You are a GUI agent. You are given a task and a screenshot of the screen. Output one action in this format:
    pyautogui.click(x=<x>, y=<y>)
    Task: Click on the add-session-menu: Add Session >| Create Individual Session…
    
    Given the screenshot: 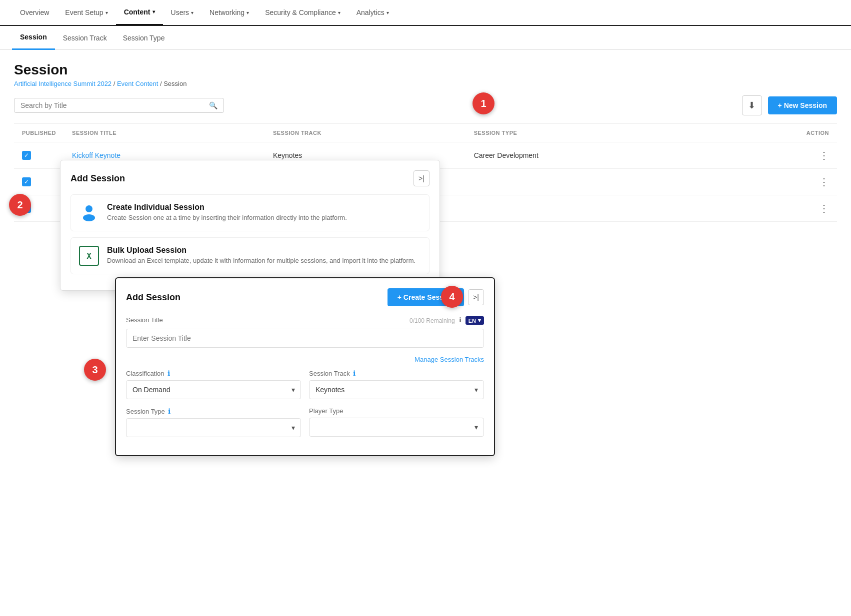 What is the action you would take?
    pyautogui.click(x=250, y=225)
    